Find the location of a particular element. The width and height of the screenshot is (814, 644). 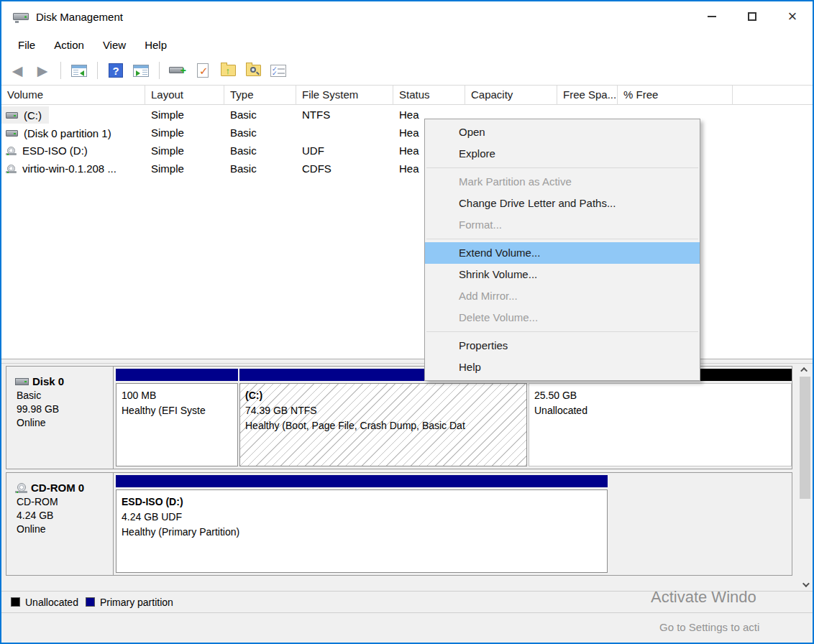

partition-esd-iso: ESD-ISO (D:) 4.24 GB UDF Healthy (Primar… is located at coordinates (362, 524).